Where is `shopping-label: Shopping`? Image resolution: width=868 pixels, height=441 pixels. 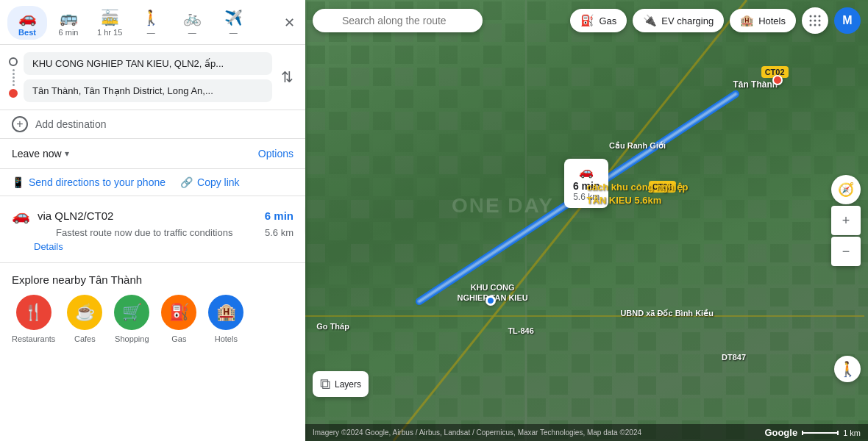
shopping-label: Shopping is located at coordinates (132, 339).